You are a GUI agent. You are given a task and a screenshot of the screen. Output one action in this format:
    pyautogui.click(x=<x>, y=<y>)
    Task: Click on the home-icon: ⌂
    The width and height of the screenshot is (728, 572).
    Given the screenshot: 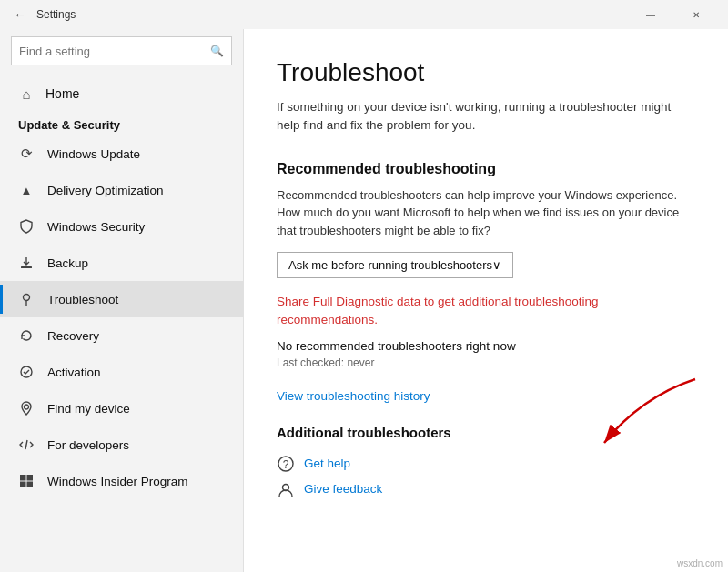 What is the action you would take?
    pyautogui.click(x=26, y=94)
    